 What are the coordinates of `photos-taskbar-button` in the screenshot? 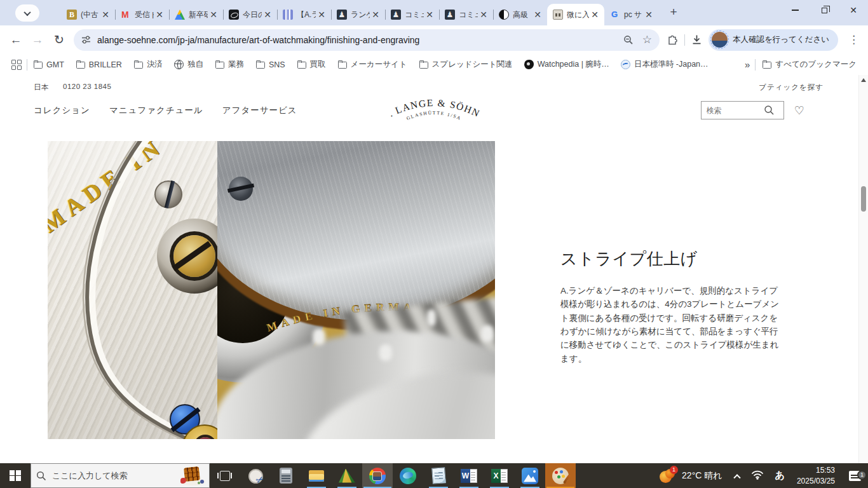 It's located at (530, 475).